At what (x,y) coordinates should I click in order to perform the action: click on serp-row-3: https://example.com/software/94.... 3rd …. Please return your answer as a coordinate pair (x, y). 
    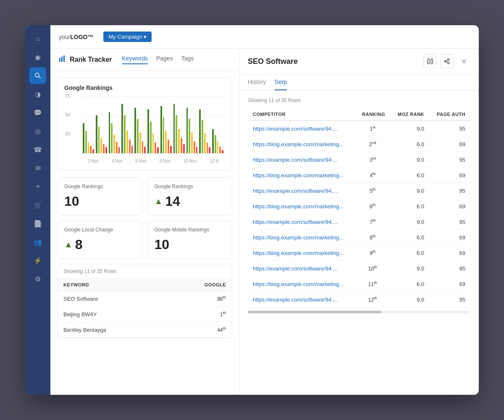
    Looking at the image, I should click on (359, 160).